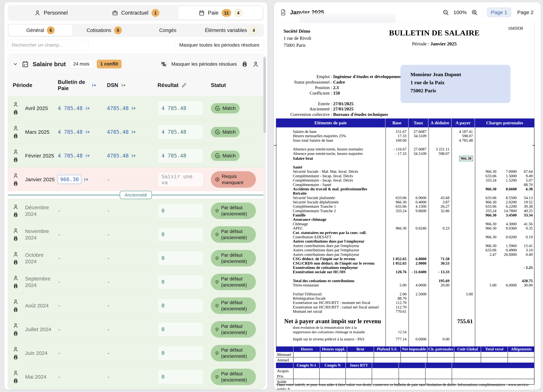 The height and width of the screenshot is (392, 543). What do you see at coordinates (204, 64) in the screenshot?
I see `hide-resolved-label: Masquer les périodes résolues` at bounding box center [204, 64].